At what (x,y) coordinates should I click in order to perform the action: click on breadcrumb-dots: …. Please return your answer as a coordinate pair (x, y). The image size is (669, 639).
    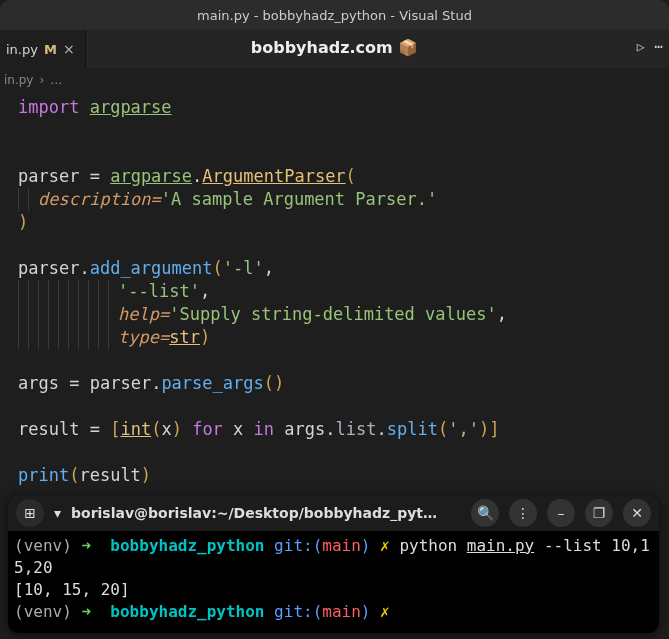
    Looking at the image, I should click on (56, 80).